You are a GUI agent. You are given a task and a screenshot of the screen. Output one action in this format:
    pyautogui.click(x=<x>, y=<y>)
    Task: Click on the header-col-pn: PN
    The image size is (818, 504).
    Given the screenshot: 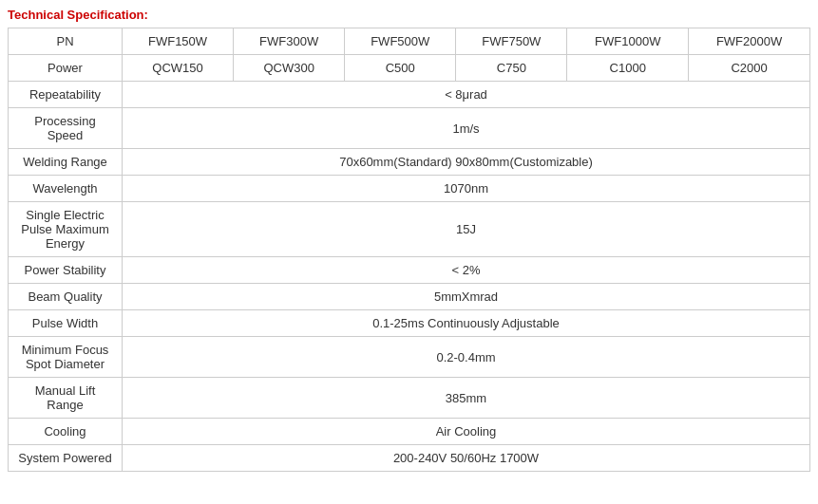 What is the action you would take?
    pyautogui.click(x=66, y=42)
    